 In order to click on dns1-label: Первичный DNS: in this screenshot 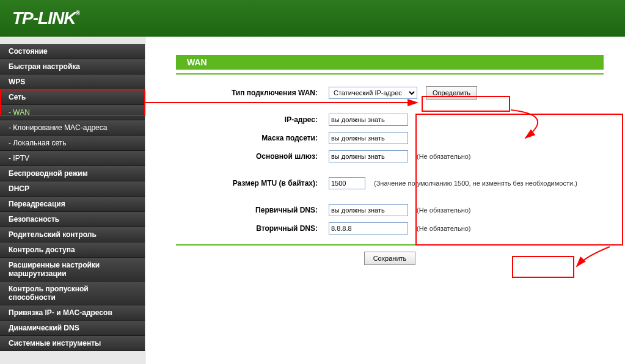, I will do `click(252, 210)`.